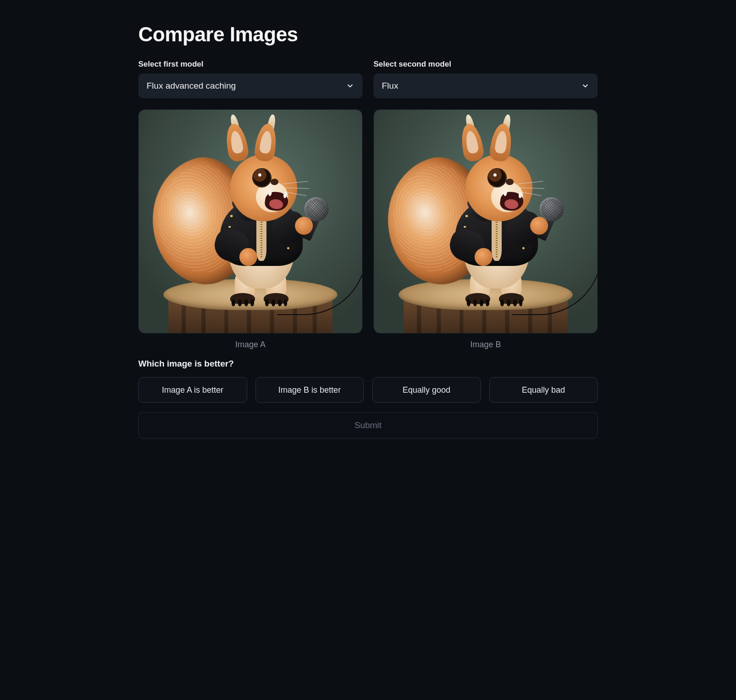 Image resolution: width=736 pixels, height=700 pixels. I want to click on first-model-label: Select first model, so click(250, 64).